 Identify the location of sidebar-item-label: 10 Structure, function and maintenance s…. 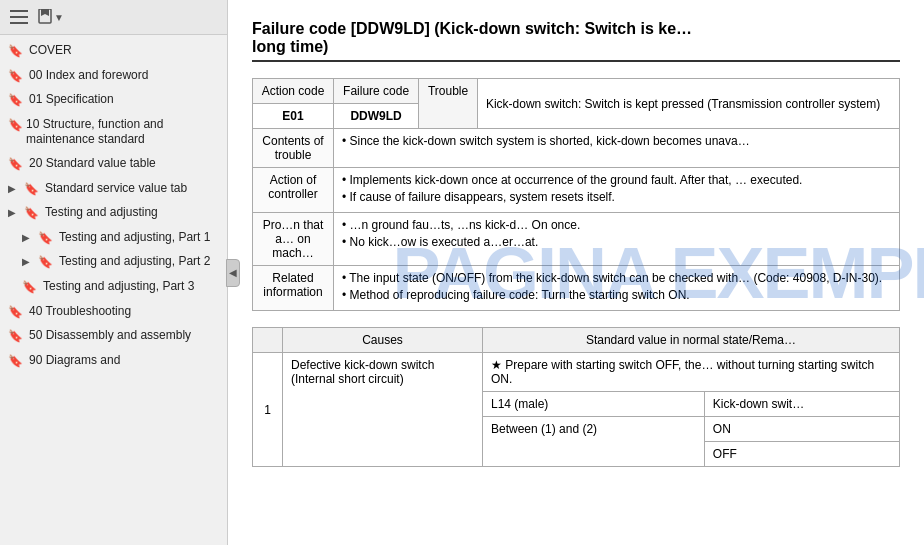
(122, 132).